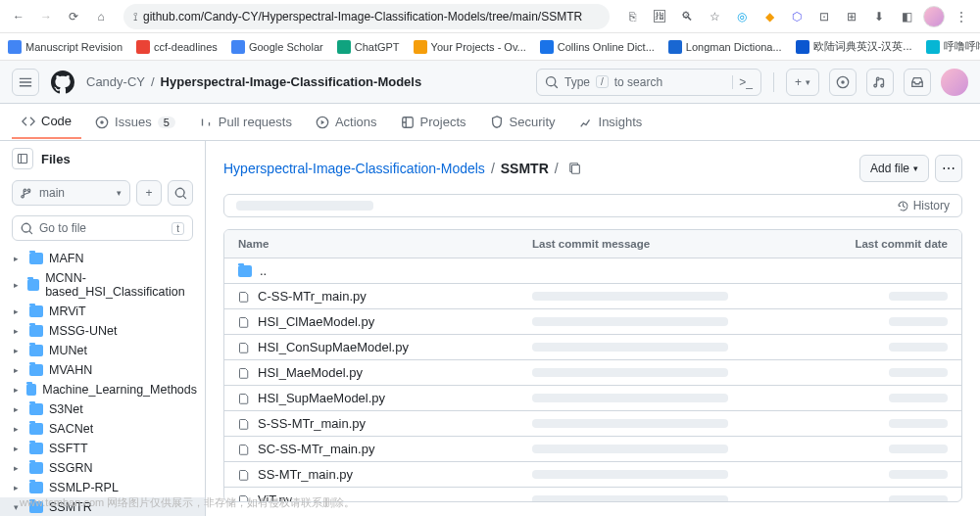 The width and height of the screenshot is (980, 516). What do you see at coordinates (593, 322) in the screenshot?
I see `table-row: HSI_ClMaeModel.py` at bounding box center [593, 322].